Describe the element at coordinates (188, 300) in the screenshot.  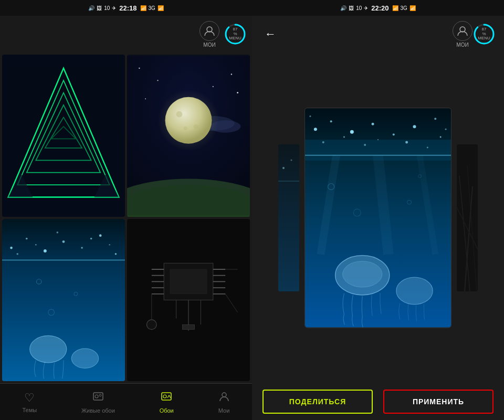
I see `wallpaper-circuit` at that location.